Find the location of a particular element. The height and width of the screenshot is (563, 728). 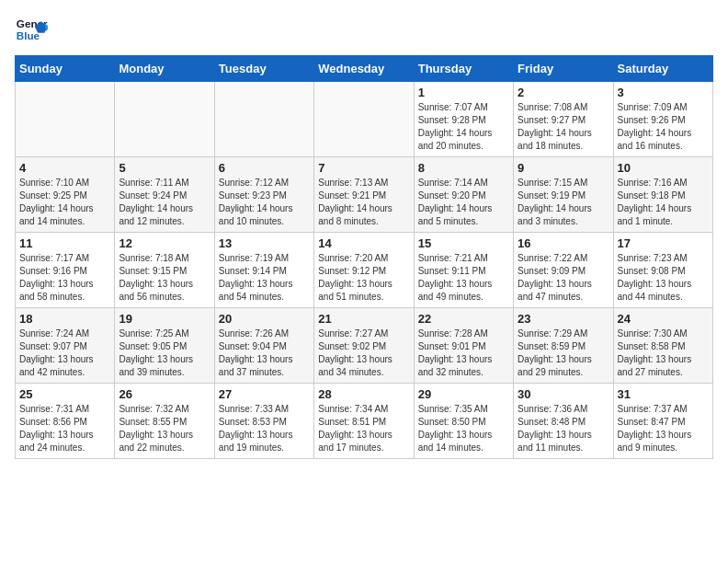

day-info: Sunrise: 7:10 AM Sunset: 9:25 PM Dayligh… is located at coordinates (64, 202).